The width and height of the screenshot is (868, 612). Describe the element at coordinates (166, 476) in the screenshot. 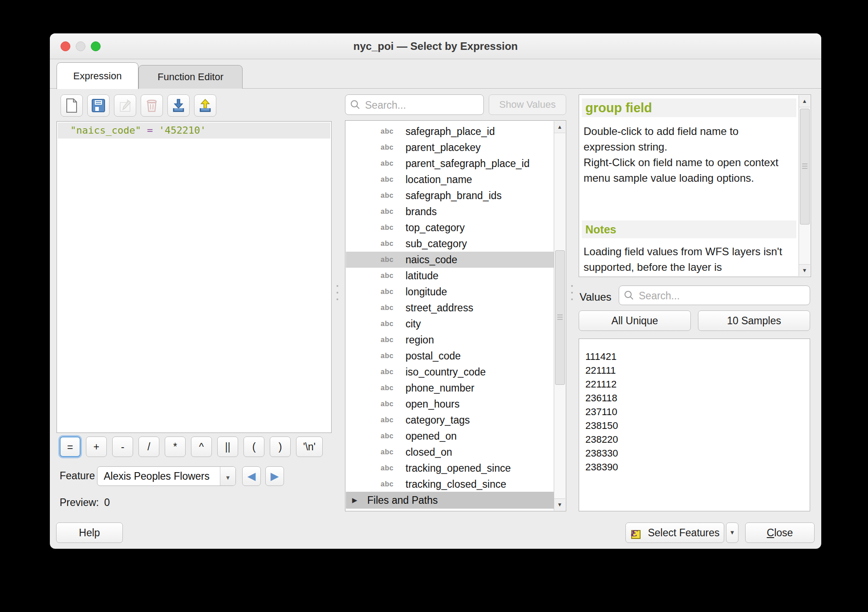

I see `feature-combobox: Alexis Peoples Flowers ▼` at that location.